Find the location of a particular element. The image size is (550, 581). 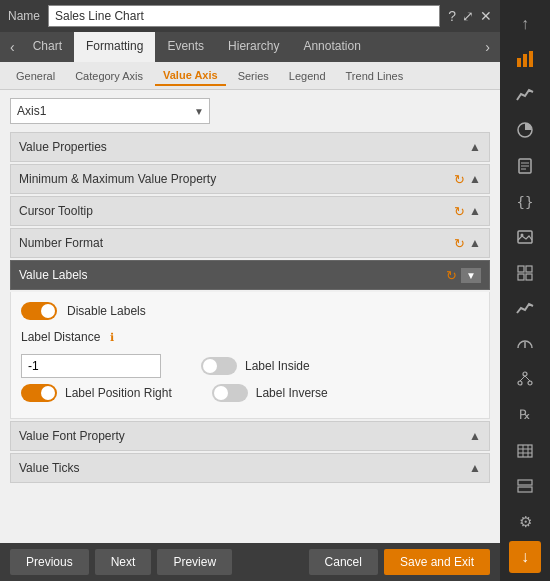

next-button: Next is located at coordinates (124, 562).